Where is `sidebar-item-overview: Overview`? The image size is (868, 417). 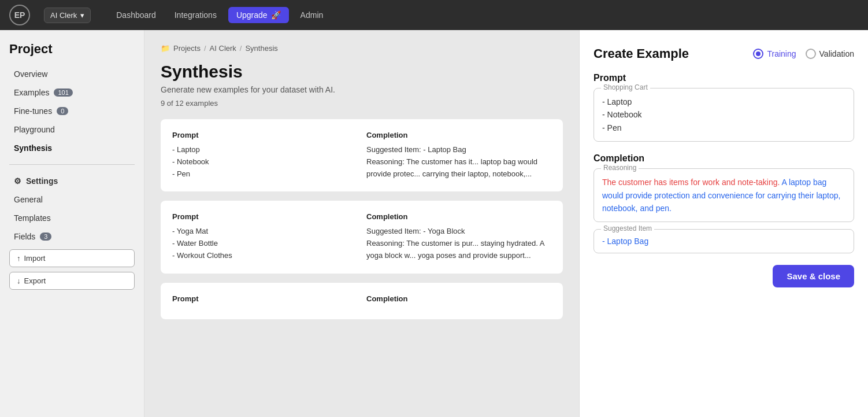
sidebar-item-overview: Overview is located at coordinates (72, 74).